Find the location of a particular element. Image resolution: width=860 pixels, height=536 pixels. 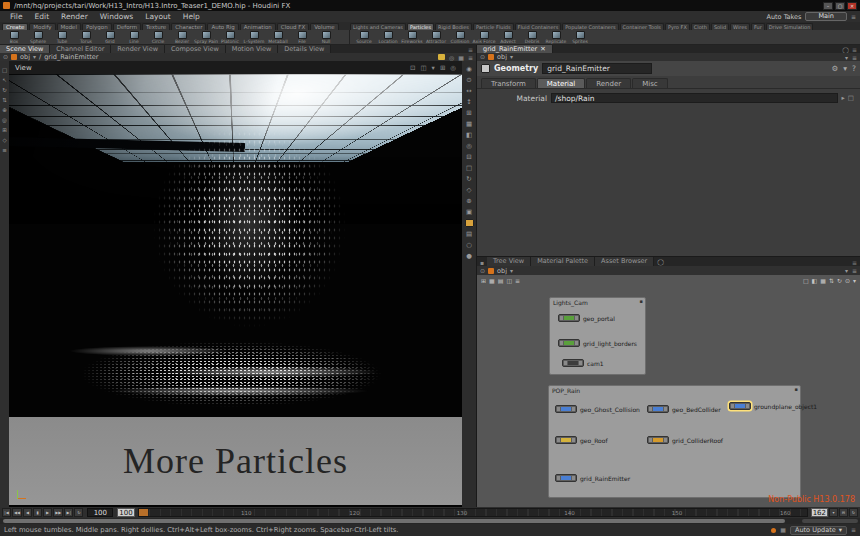

tool-torus: Torus is located at coordinates (86, 37).